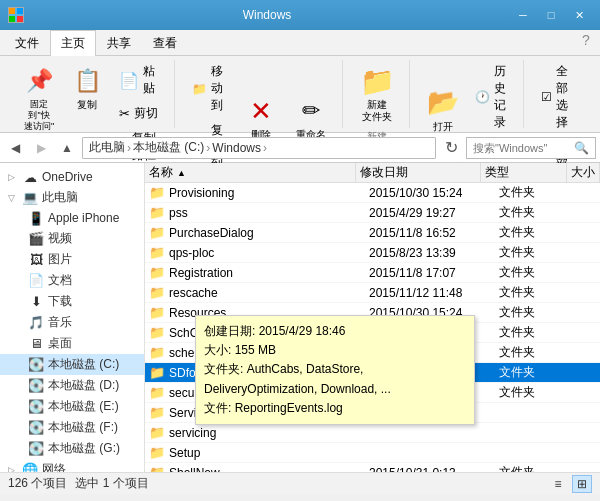 The height and width of the screenshot is (501, 600). What do you see at coordinates (531, 148) in the screenshot?
I see `search-bar: 🔍` at bounding box center [531, 148].